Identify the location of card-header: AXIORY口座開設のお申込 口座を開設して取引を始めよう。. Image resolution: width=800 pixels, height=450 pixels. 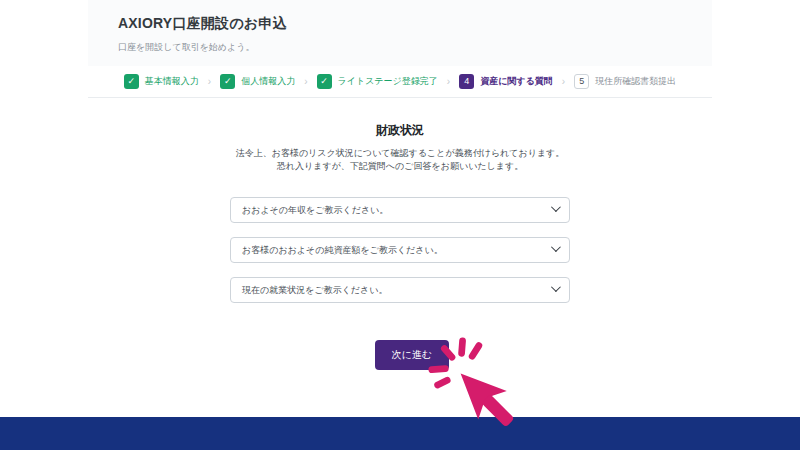
(400, 33).